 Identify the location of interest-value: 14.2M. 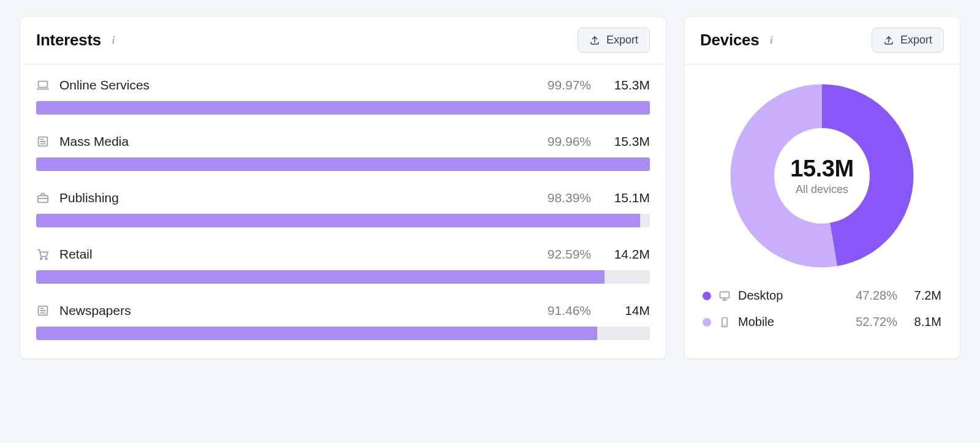
(628, 254).